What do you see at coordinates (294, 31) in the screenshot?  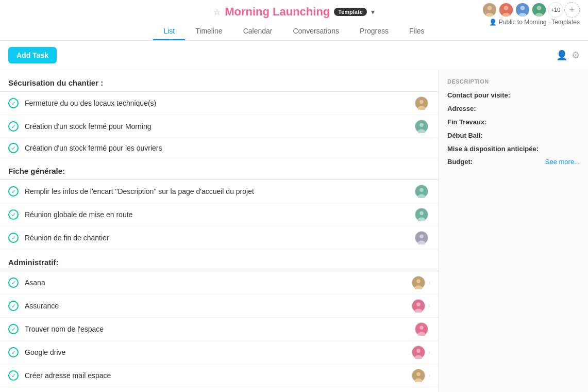 I see `nav-tabs: List Timeline Calendar Conversations Pro…` at bounding box center [294, 31].